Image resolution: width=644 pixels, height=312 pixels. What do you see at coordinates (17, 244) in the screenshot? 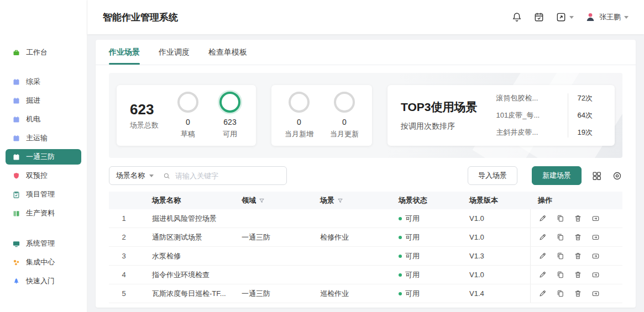
I see `system-icon` at bounding box center [17, 244].